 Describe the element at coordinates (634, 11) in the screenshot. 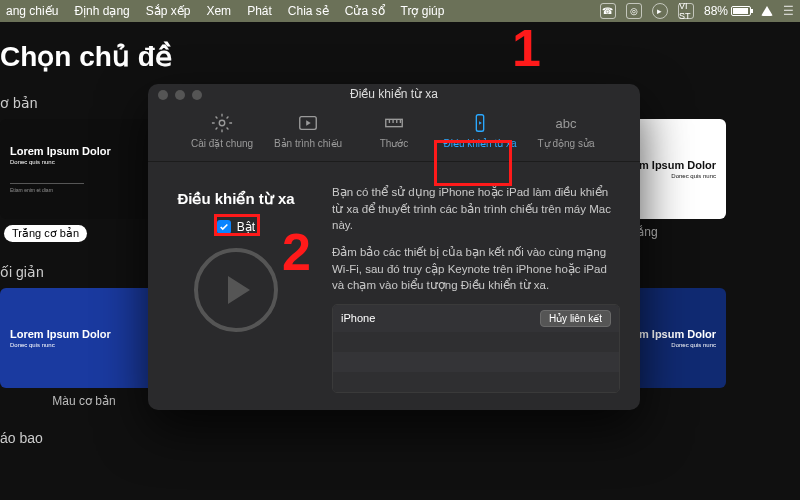

I see `creative-cloud-icon: ◎` at that location.